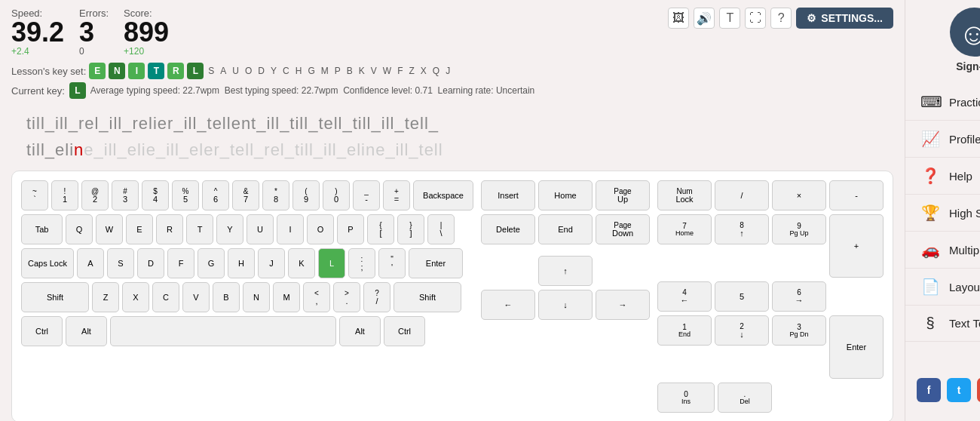 This screenshot has width=980, height=421. I want to click on key-num-enter: Enter, so click(856, 347).